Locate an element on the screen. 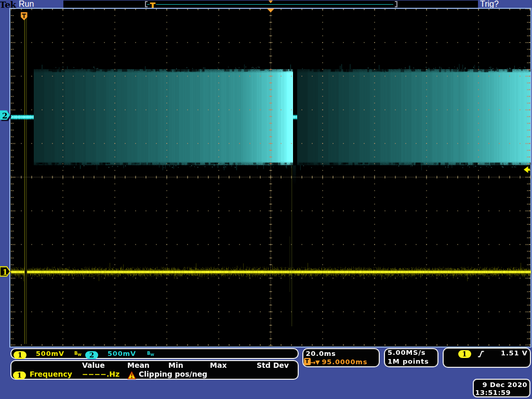  meas-row-warning: Clipping pos/neg is located at coordinates (173, 374).